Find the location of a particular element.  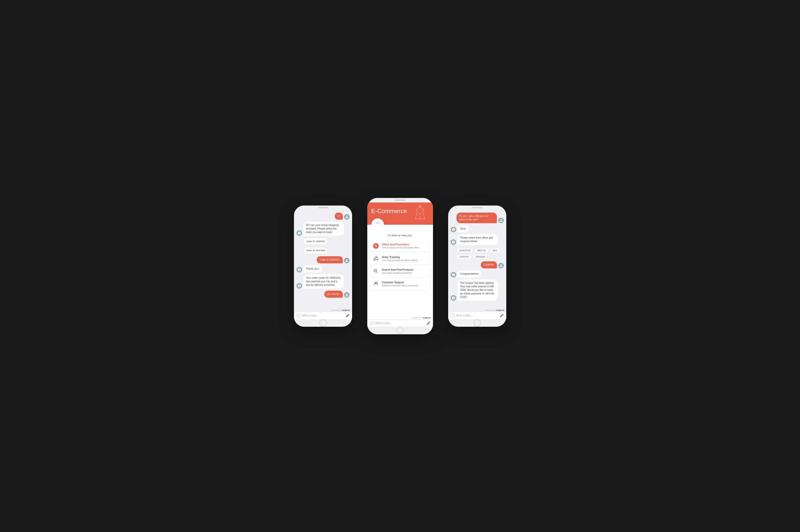

bot-message: Congratulations! is located at coordinates (469, 274).